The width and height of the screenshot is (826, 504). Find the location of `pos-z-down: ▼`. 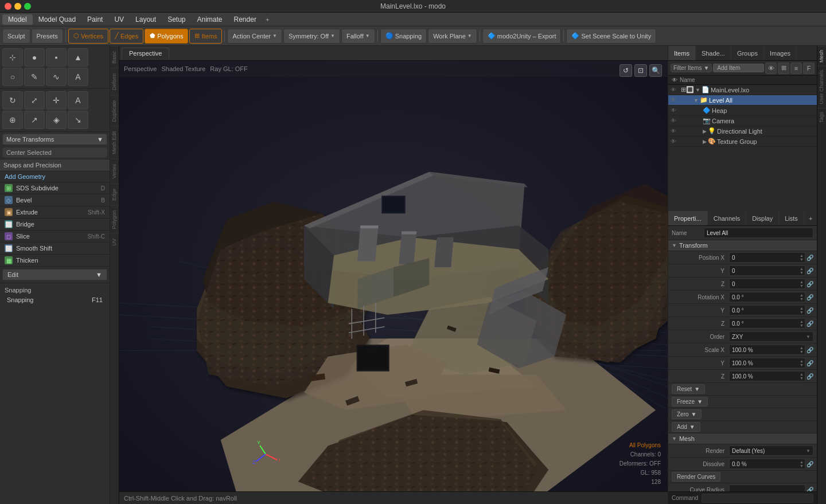

pos-z-down: ▼ is located at coordinates (802, 286).